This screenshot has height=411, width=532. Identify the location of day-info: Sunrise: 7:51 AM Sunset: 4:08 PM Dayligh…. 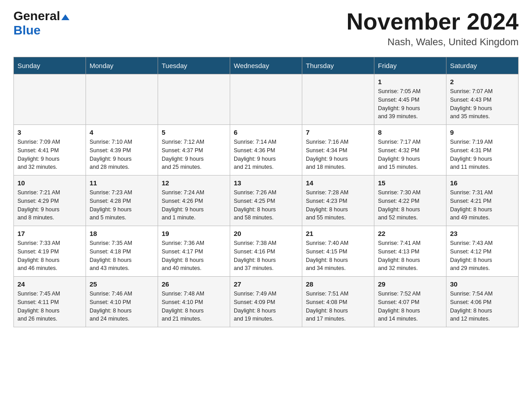
(338, 306).